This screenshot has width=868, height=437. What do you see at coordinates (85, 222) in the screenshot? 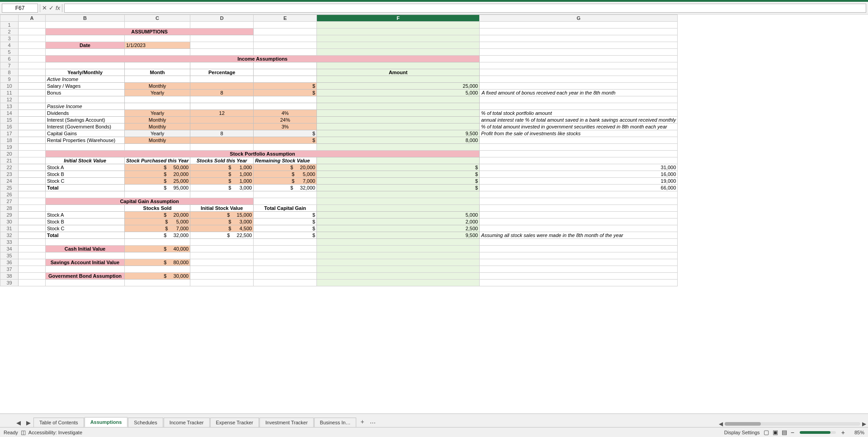
I see `cg-stockB-label: Stock B` at bounding box center [85, 222].